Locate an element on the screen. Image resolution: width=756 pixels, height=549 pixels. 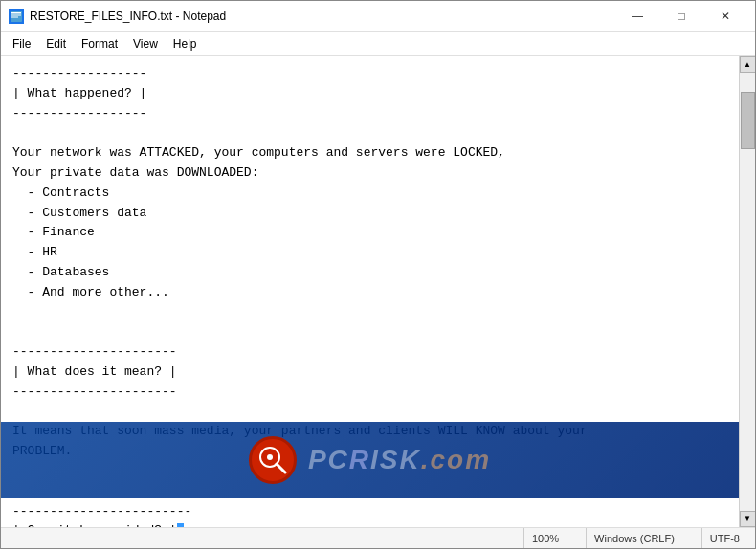
status-left is located at coordinates (256, 538).